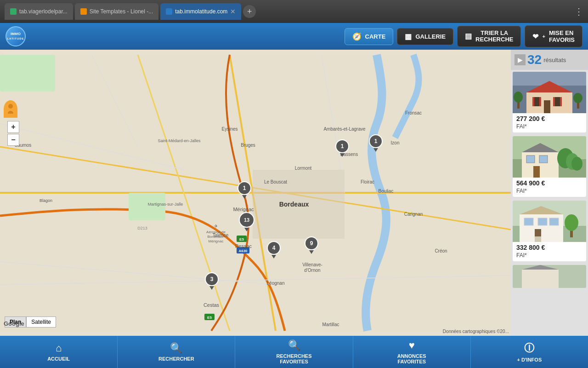 This screenshot has height=368, width=588. I want to click on svg-text: Aéroport de, so click(216, 232).